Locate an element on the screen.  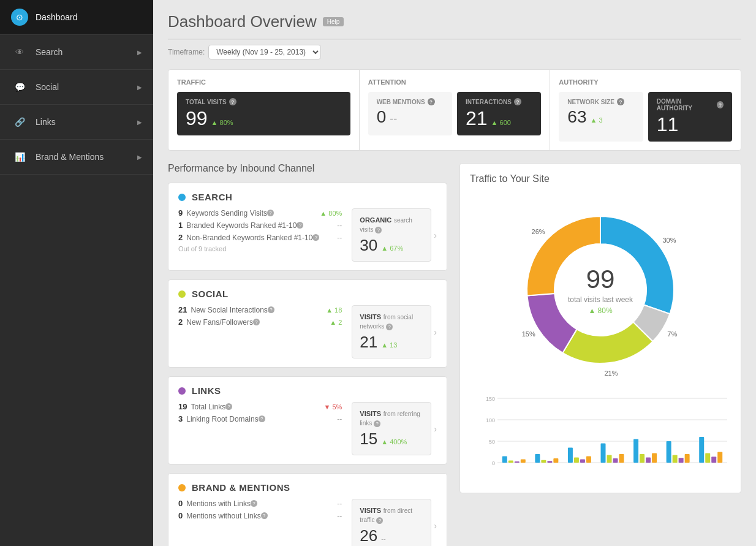
timeframe-label: Timeframe: is located at coordinates (186, 52).